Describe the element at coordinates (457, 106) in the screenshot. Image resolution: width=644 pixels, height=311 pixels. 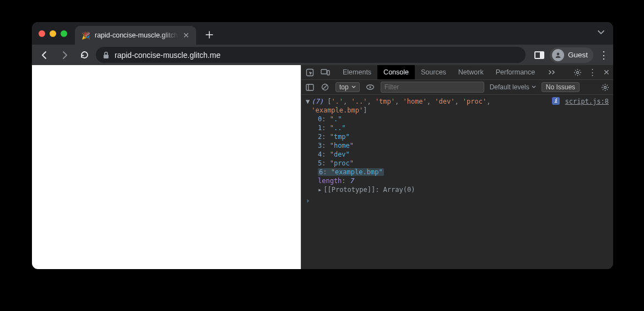
I see `log-entry: ▼ (7) ['.', '..', 'tmp', 'home', 'dev', …` at that location.